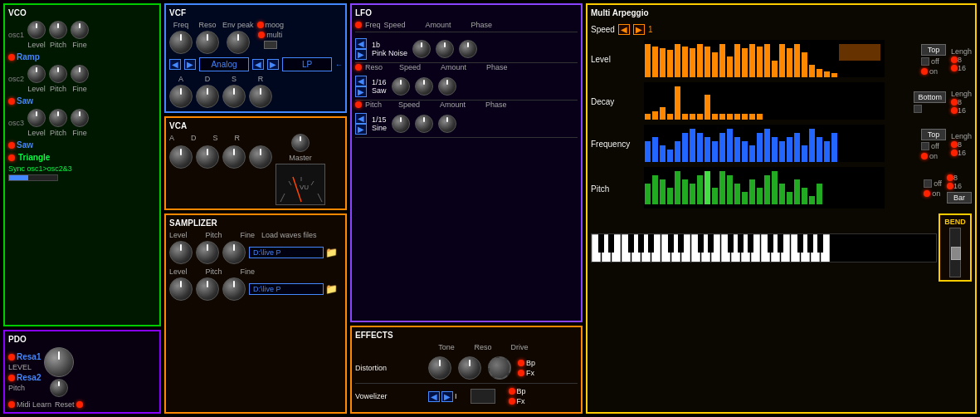 Image resolution: width=980 pixels, height=417 pixels. I want to click on arp-freq-top-btn: Top, so click(934, 135).